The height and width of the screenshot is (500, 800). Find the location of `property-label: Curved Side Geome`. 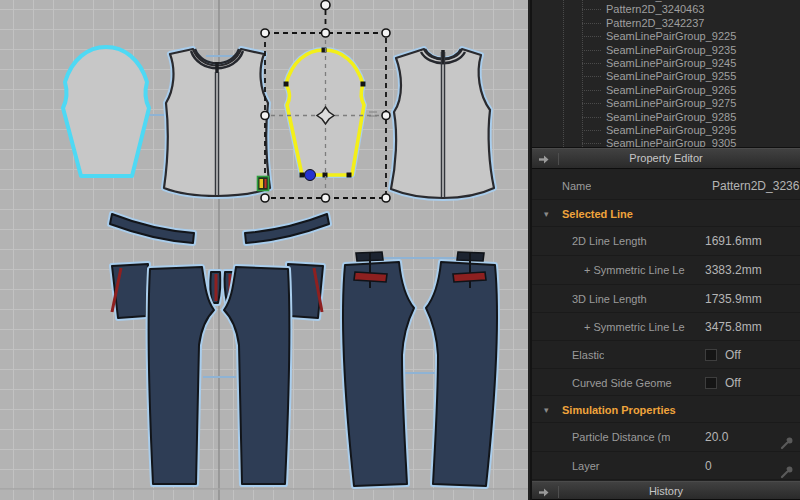

property-label: Curved Side Geome is located at coordinates (622, 383).